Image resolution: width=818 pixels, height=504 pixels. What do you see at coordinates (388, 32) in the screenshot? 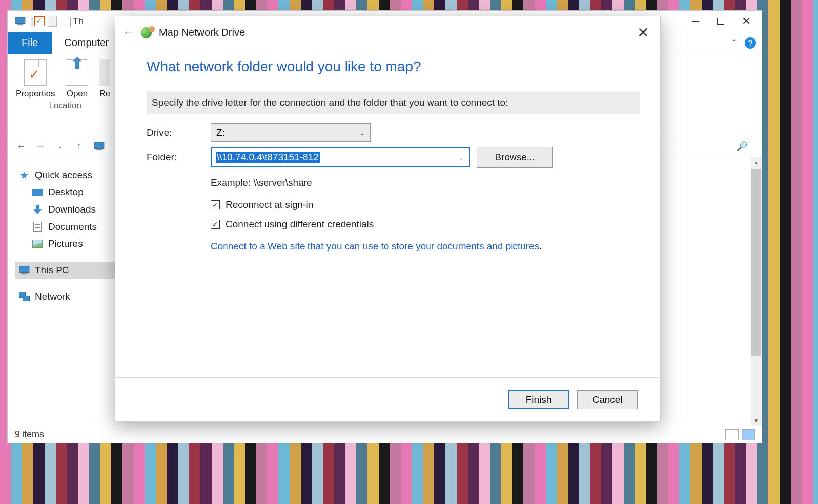
I see `dialog-header: ← Map Network Drive ✕` at bounding box center [388, 32].